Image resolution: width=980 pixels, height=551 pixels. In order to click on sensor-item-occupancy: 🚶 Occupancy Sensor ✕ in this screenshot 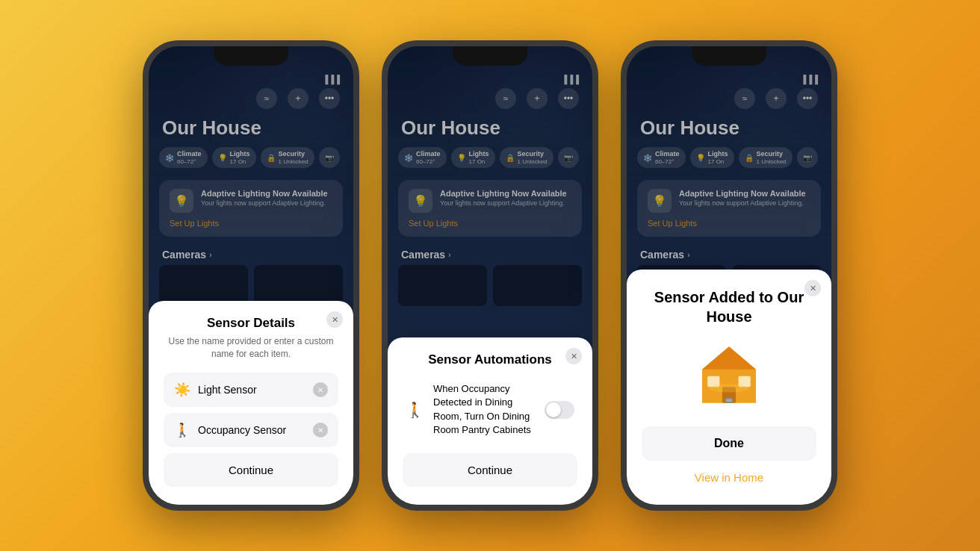, I will do `click(251, 430)`.